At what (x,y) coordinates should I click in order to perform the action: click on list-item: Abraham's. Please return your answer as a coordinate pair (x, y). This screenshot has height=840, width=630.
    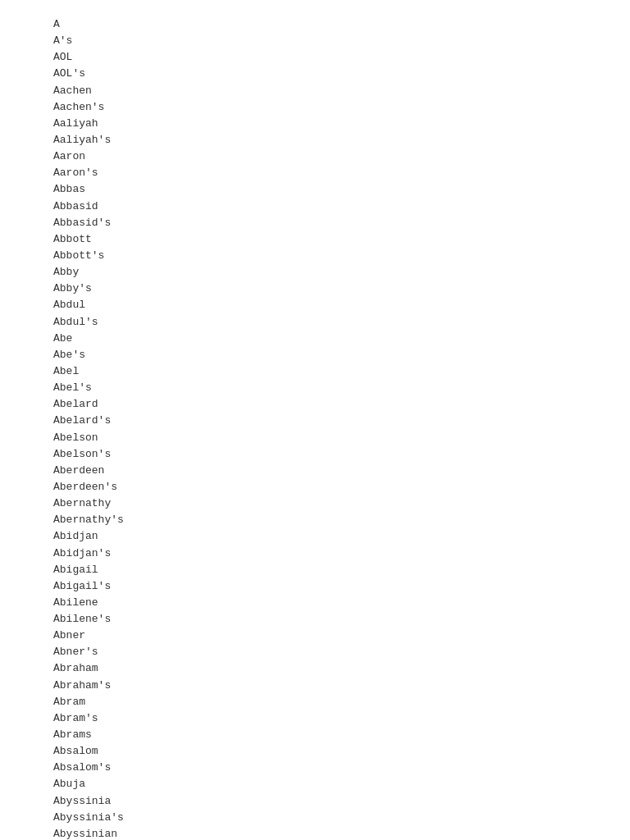
    Looking at the image, I should click on (333, 686).